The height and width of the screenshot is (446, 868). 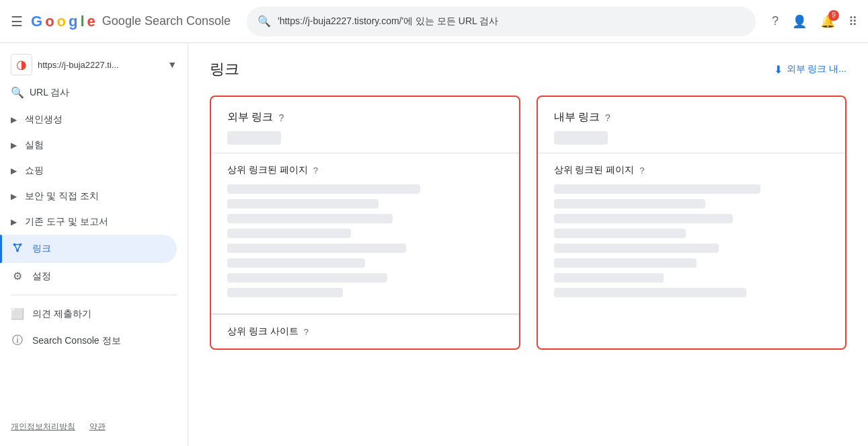 I want to click on help-icon: ?, so click(x=775, y=22).